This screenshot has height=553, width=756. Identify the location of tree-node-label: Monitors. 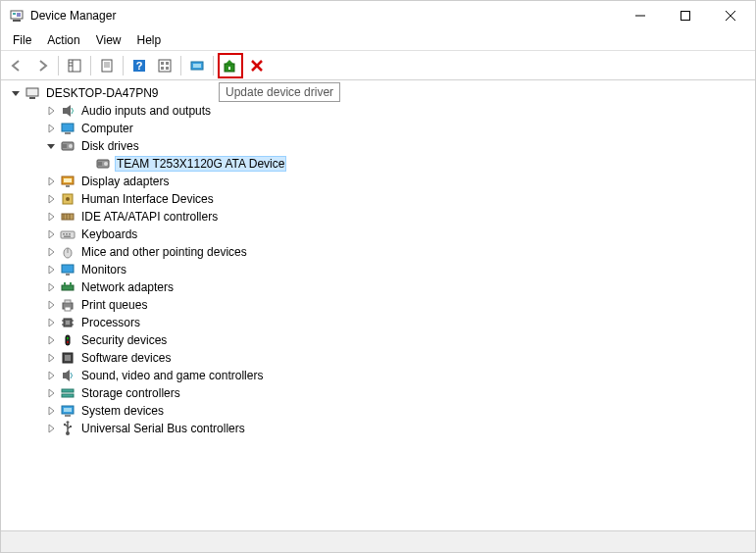
(104, 270).